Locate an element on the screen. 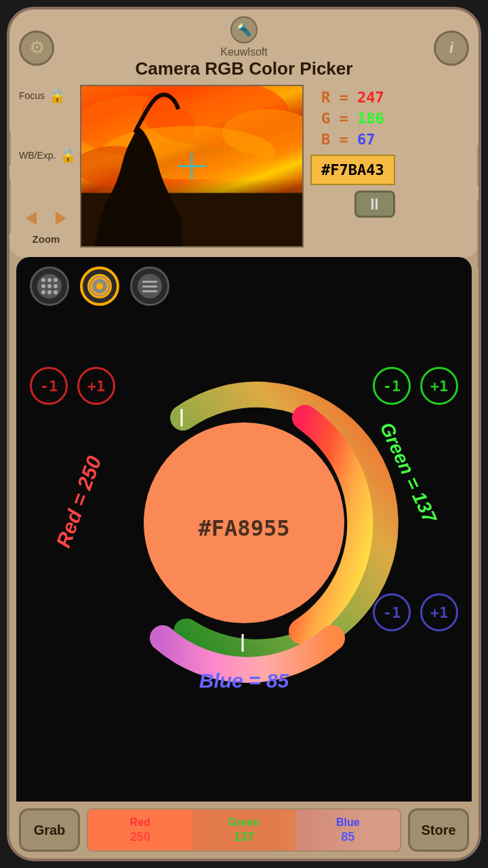 This screenshot has height=868, width=488. strip-green-label: Green is located at coordinates (244, 823).